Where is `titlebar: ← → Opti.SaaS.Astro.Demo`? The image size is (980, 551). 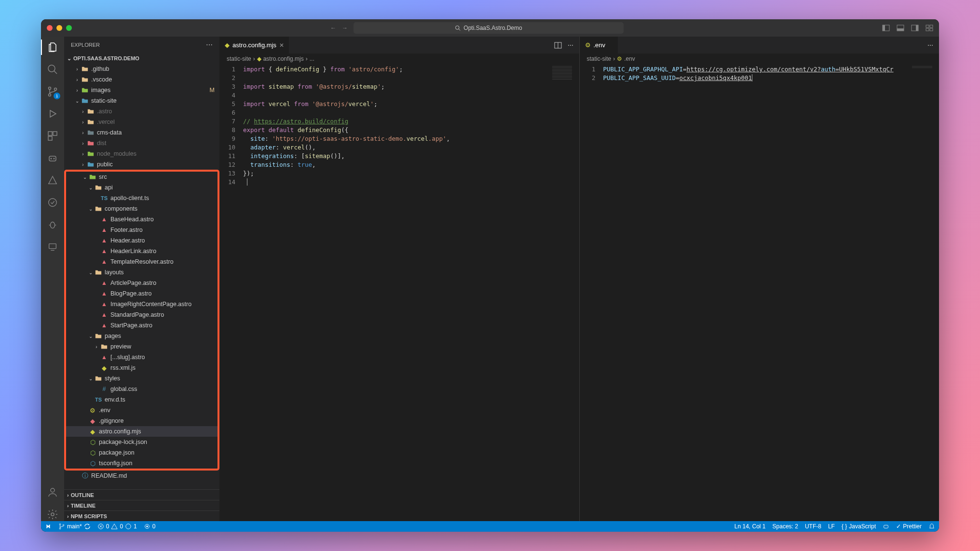 titlebar: ← → Opti.SaaS.Astro.Demo is located at coordinates (490, 28).